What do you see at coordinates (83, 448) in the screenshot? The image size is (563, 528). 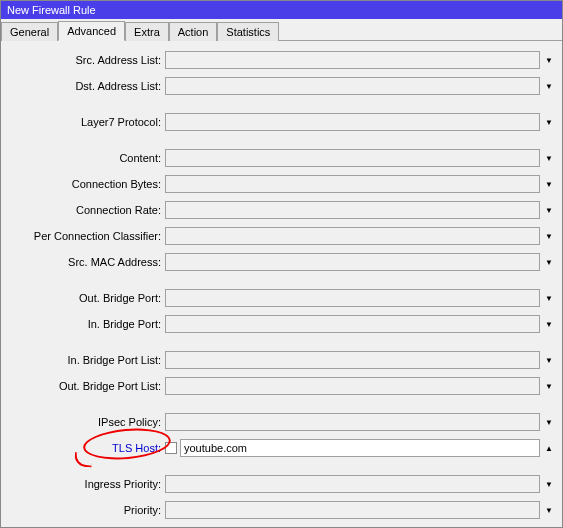 I see `label-tls-host: TLS Host:` at bounding box center [83, 448].